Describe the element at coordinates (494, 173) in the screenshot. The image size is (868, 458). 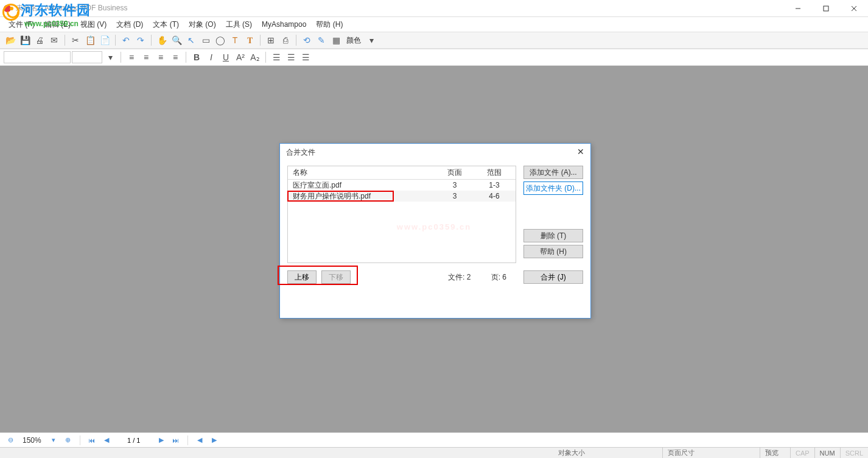
I see `column-range: 范围` at that location.